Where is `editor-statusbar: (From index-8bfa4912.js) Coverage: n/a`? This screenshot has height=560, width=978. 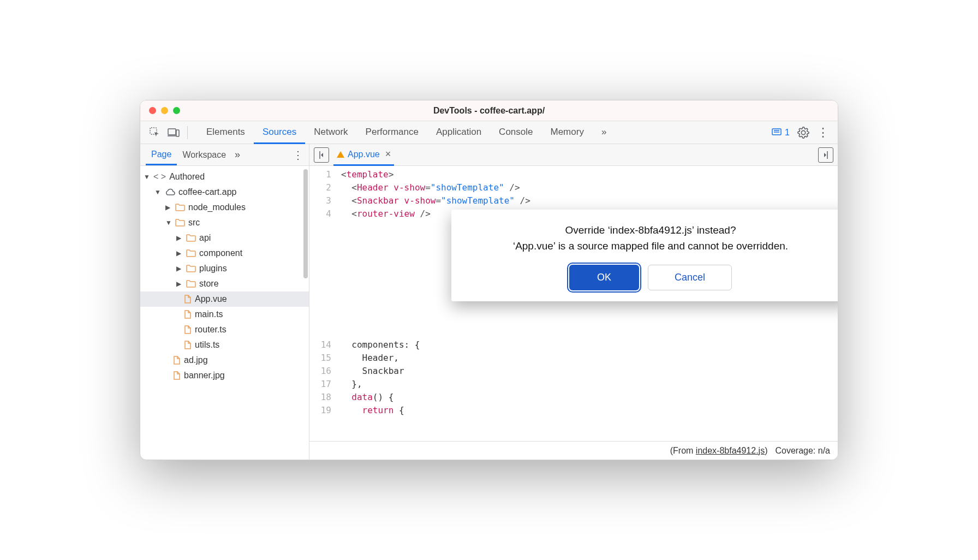 editor-statusbar: (From index-8bfa4912.js) Coverage: n/a is located at coordinates (574, 450).